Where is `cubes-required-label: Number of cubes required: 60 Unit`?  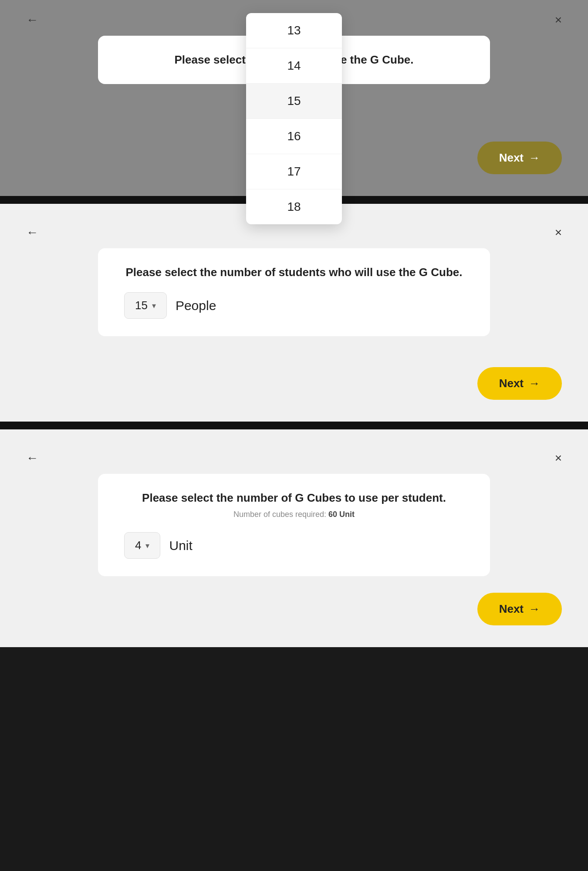 cubes-required-label: Number of cubes required: 60 Unit is located at coordinates (294, 515).